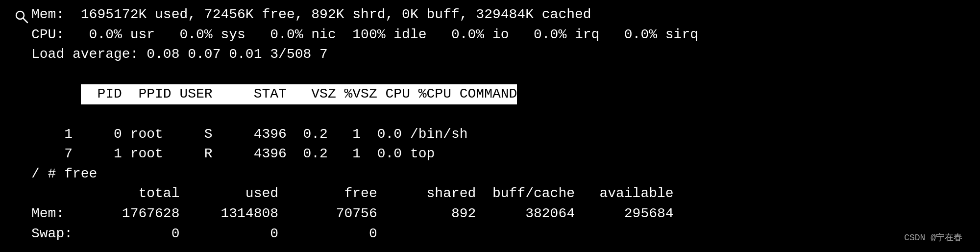 The width and height of the screenshot is (980, 252). What do you see at coordinates (501, 175) in the screenshot?
I see `free-command-line: / # free` at bounding box center [501, 175].